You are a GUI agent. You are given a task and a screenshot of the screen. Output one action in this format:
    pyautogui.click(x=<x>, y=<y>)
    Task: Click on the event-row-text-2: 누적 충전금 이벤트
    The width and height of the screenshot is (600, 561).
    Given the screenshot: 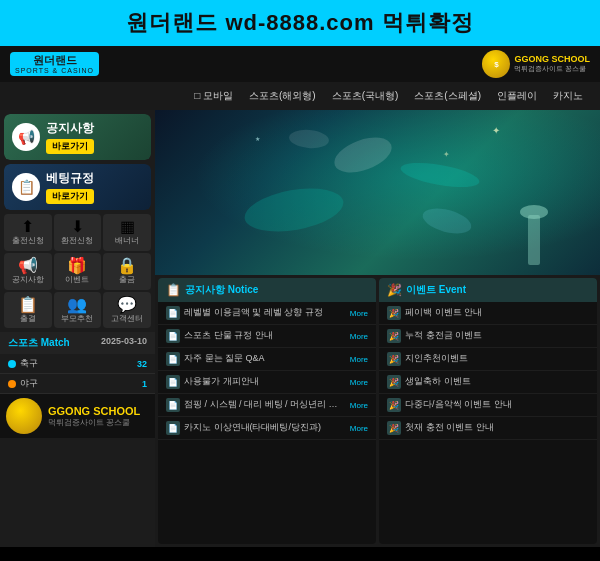 What is the action you would take?
    pyautogui.click(x=497, y=336)
    